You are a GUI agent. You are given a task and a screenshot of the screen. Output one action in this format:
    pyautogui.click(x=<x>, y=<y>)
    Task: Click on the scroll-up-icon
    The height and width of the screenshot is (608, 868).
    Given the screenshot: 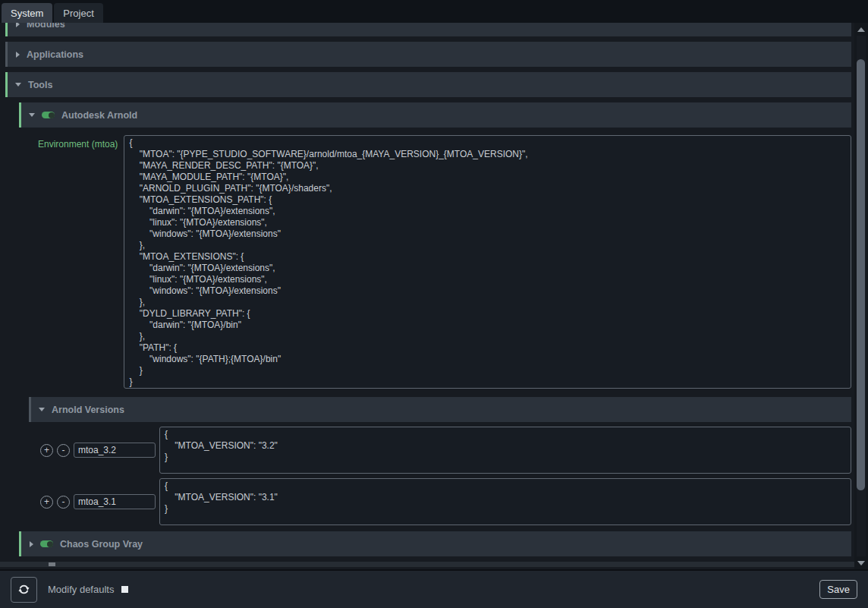 What is the action you would take?
    pyautogui.click(x=861, y=30)
    